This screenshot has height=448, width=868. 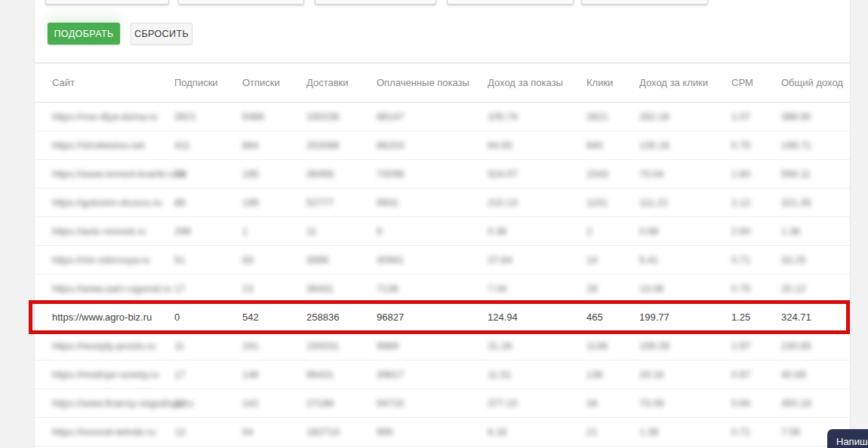 I want to click on site-cell: https://www.agro-biz.ru, so click(x=113, y=317).